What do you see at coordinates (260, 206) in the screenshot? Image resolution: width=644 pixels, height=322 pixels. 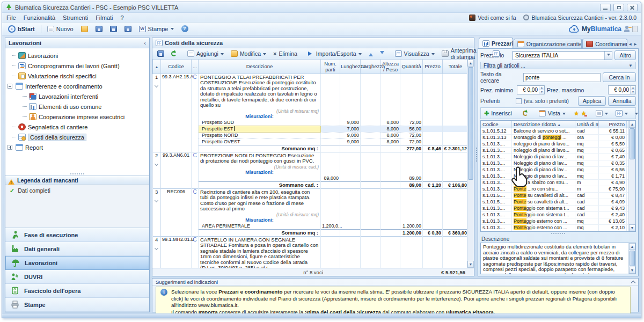 I see `item-description: Recinzione di cantiere alta cm 200, eseg…` at bounding box center [260, 206].